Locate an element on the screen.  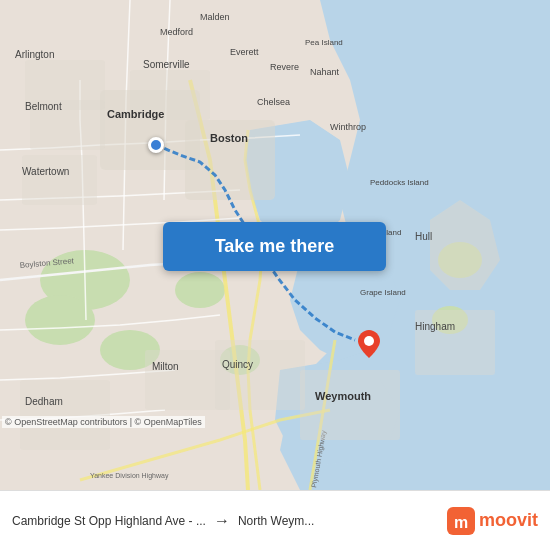
svg-text: Somerville is located at coordinates (166, 64).